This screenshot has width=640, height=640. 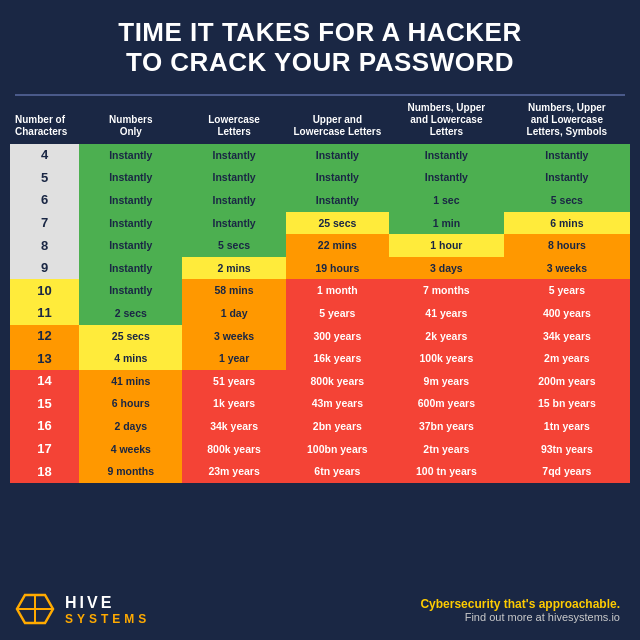 What do you see at coordinates (320, 200) in the screenshot?
I see `table-row: 6InstantlyInstantlyInstantly1 sec5 secs` at bounding box center [320, 200].